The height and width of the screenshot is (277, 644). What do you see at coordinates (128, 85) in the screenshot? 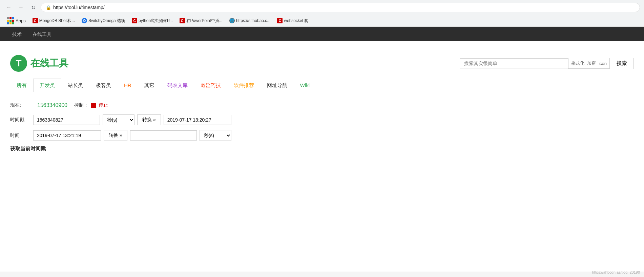
I see `tab-hr: HR` at bounding box center [128, 85].